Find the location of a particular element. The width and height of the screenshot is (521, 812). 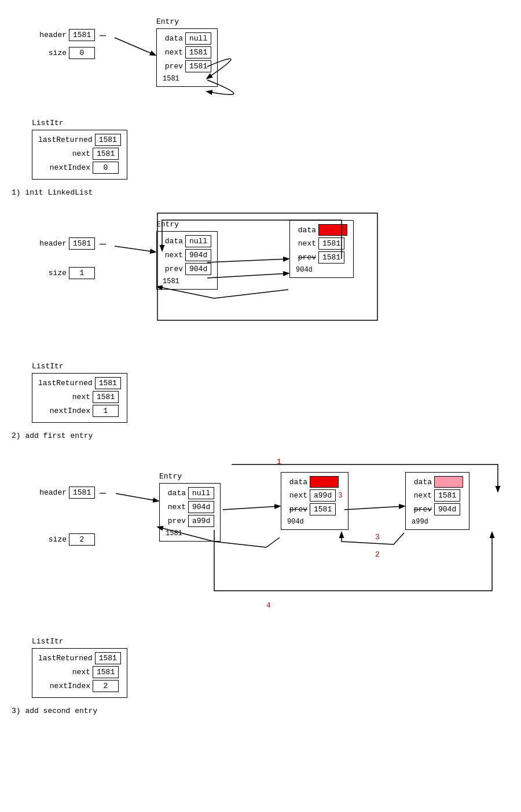

next-label-1: next is located at coordinates (173, 52).